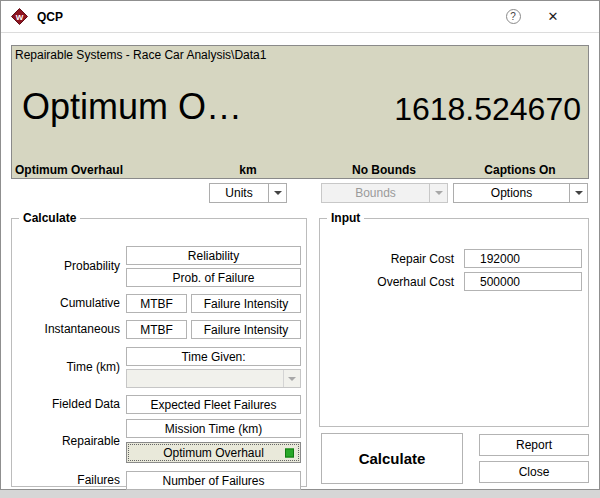  What do you see at coordinates (523, 282) in the screenshot?
I see `overhaul-cost-input` at bounding box center [523, 282].